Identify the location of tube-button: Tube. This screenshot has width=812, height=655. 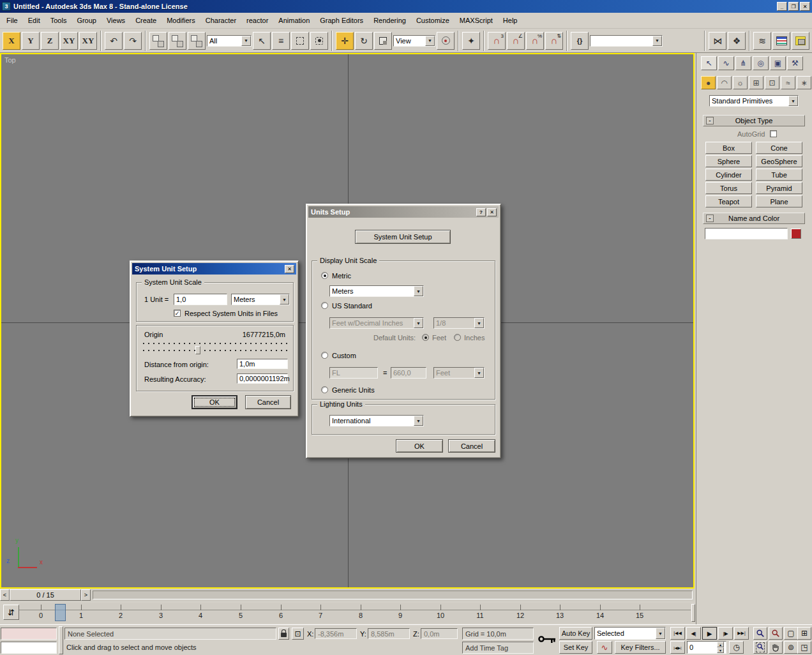
(779, 175).